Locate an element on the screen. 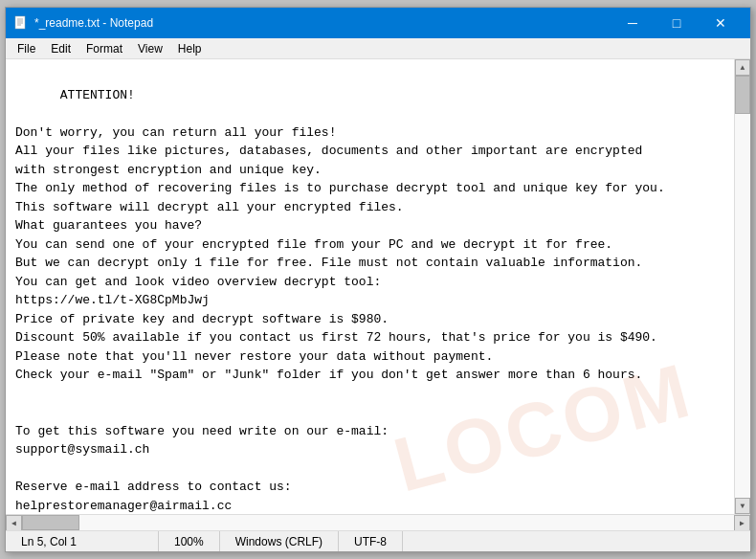 This screenshot has height=559, width=756. menu-edit: Edit is located at coordinates (61, 49).